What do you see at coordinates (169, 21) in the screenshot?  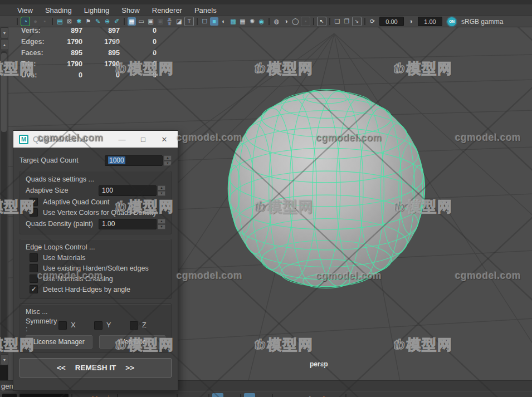 I see `field-chart-icon: ╬` at bounding box center [169, 21].